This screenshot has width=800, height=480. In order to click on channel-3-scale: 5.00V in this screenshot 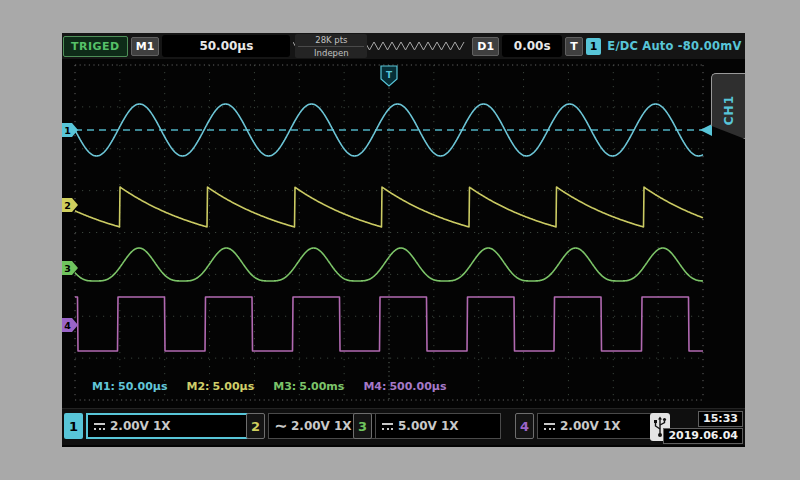, I will do `click(418, 426)`.